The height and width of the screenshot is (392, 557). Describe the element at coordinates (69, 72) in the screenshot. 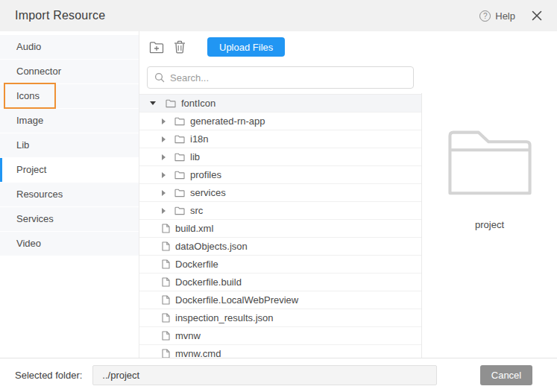

I see `sidebar-item-connector: Connector` at that location.